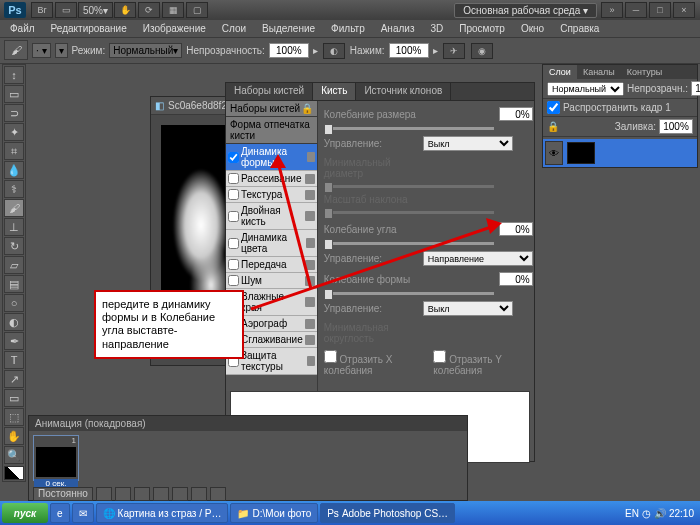  Describe the element at coordinates (173, 10) in the screenshot. I see `arrange-button: ▦` at that location.